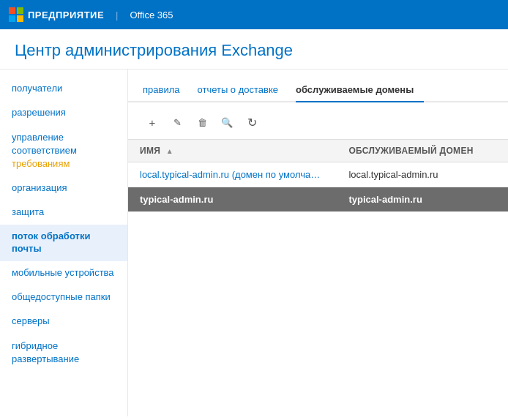  What do you see at coordinates (64, 274) in the screenshot?
I see `sidebar-item-mobile: мобильные устройства` at bounding box center [64, 274].